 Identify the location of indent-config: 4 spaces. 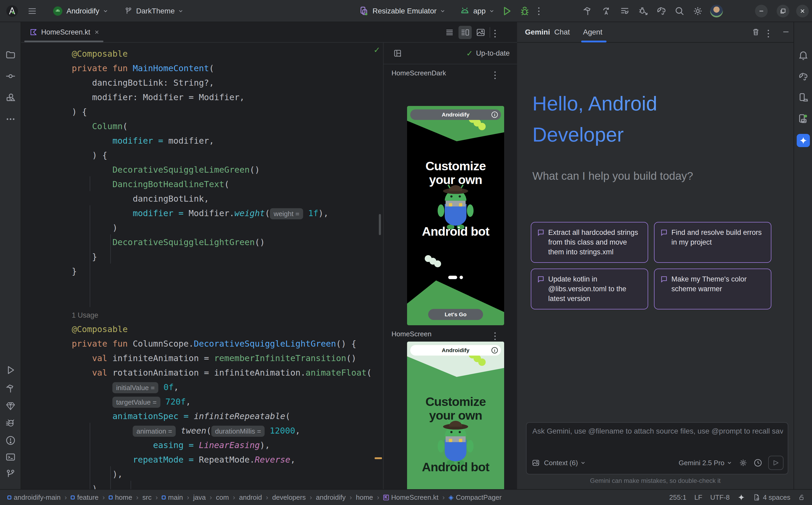
(772, 498).